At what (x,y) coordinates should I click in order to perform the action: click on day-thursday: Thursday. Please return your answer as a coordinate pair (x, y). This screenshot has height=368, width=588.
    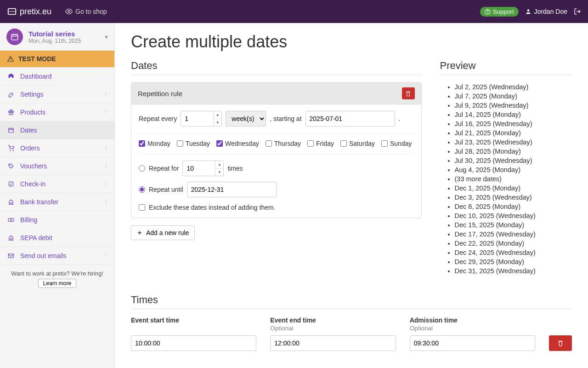
    Looking at the image, I should click on (283, 144).